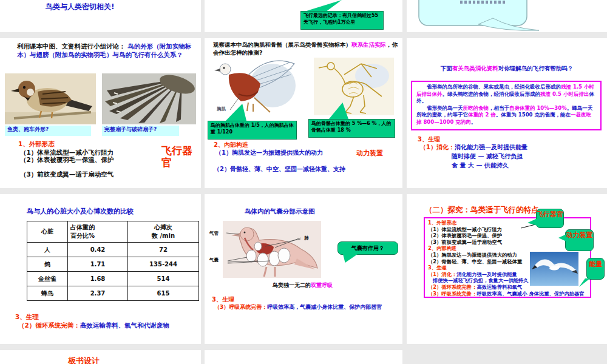 The width and height of the screenshot is (607, 364). What do you see at coordinates (370, 153) in the screenshot?
I see `power-device-label: 动力装置` at bounding box center [370, 153].